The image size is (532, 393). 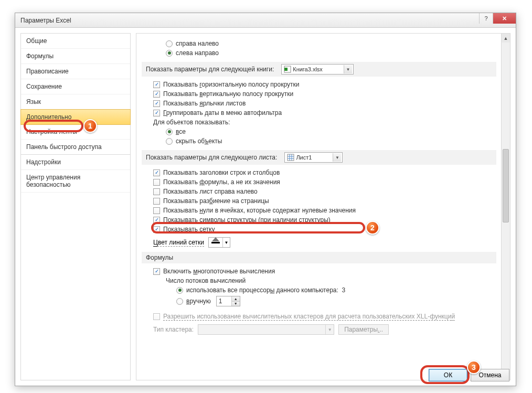 I want to click on dialog-footer: ОК Отмена, so click(x=469, y=375).